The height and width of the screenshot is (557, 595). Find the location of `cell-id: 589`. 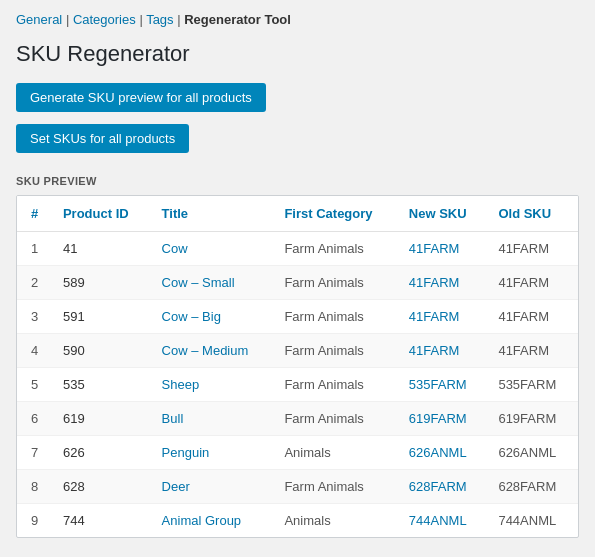

cell-id: 589 is located at coordinates (102, 283).